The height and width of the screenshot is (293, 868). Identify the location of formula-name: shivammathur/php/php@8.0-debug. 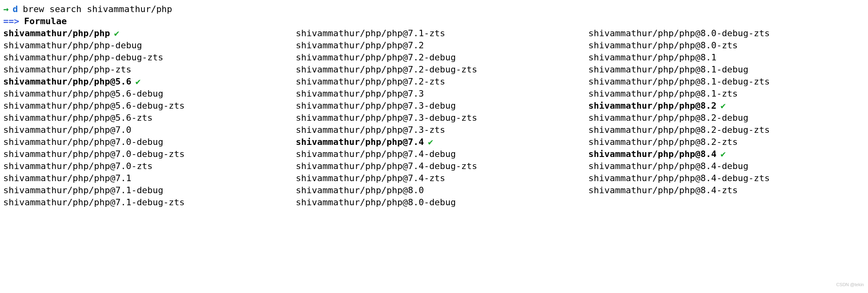
(376, 202).